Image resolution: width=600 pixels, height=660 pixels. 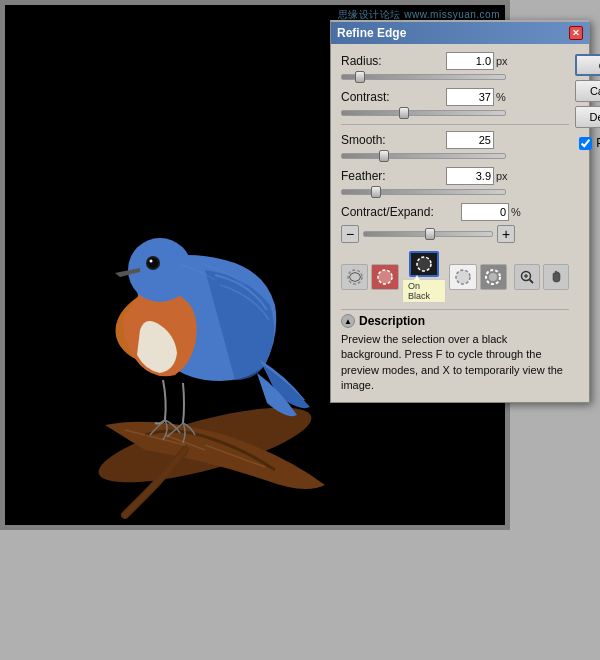 I want to click on contrast-row: Contrast: %, so click(x=455, y=97).